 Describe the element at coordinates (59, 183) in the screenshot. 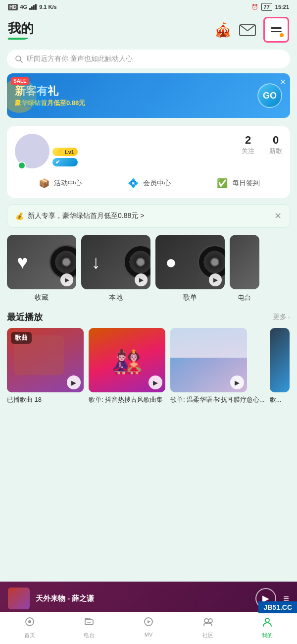

I see `action-activity: 📦 活动中心` at that location.